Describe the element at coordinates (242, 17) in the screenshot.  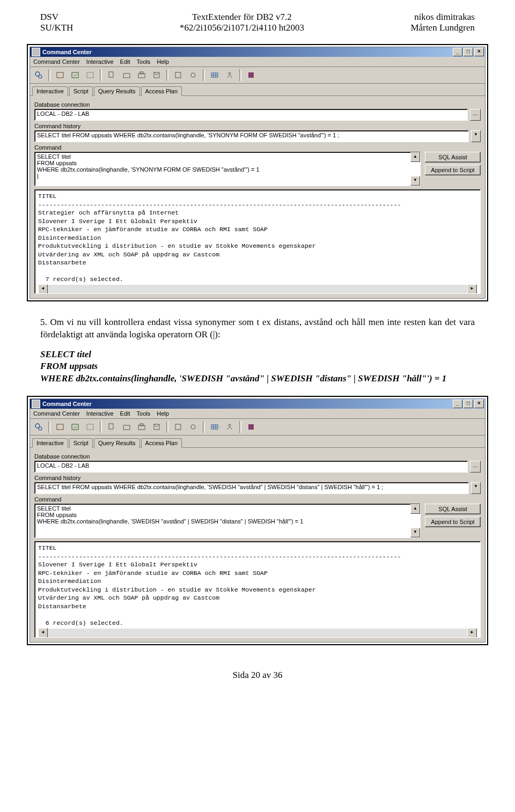
I see `header-center-1: TextExtender för DB2 v7.2` at that location.